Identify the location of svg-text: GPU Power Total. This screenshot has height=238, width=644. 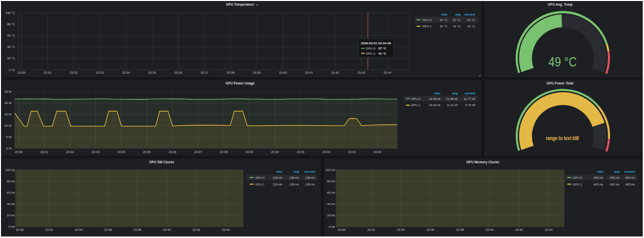
(560, 83).